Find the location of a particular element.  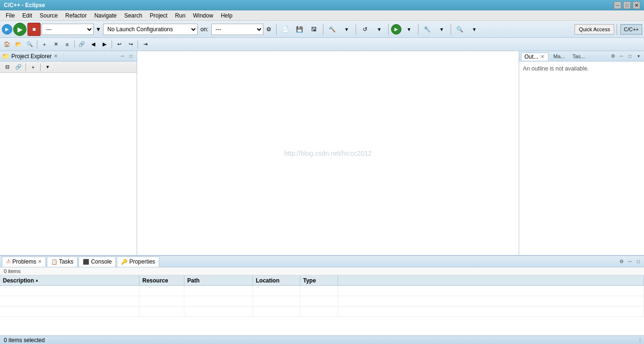

markers-tab: Ma... is located at coordinates (559, 56).